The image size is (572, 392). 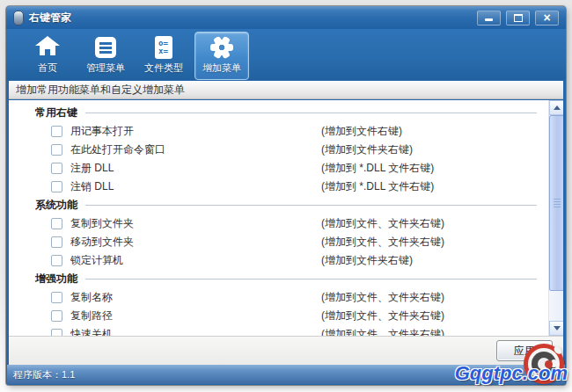 What do you see at coordinates (48, 69) in the screenshot?
I see `toolbar-item-label: 首页` at bounding box center [48, 69].